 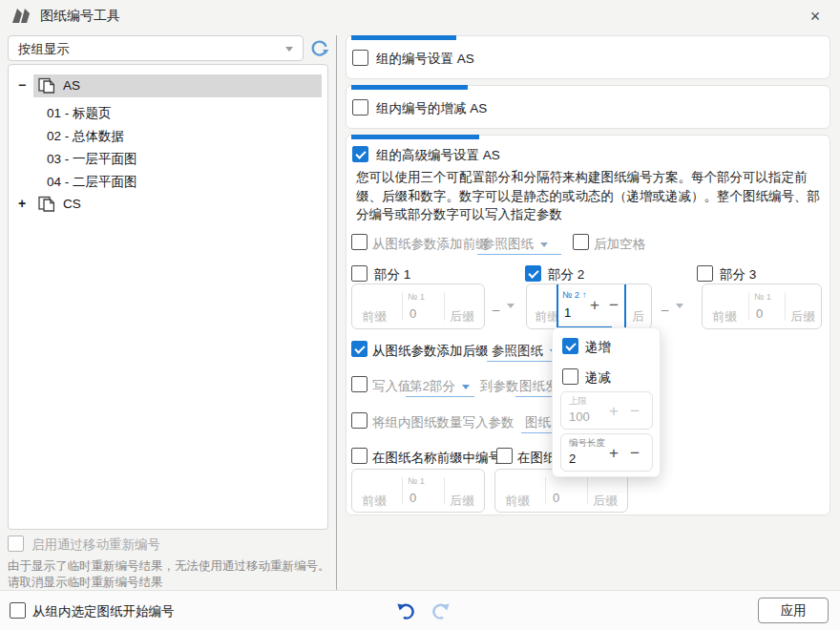 What do you see at coordinates (25, 85) in the screenshot?
I see `collapse-icon: −` at bounding box center [25, 85].